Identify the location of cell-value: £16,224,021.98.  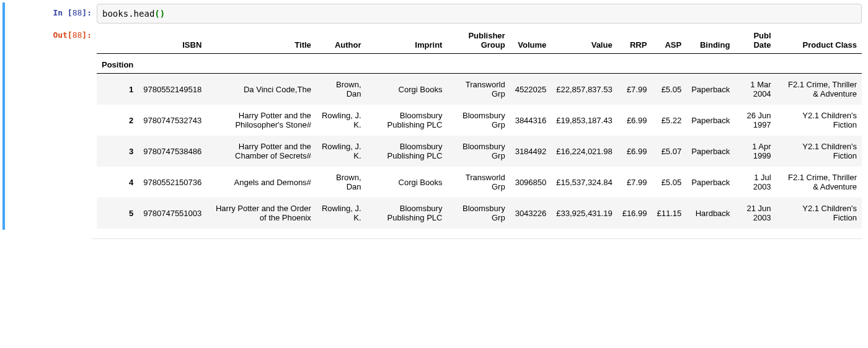
(584, 151).